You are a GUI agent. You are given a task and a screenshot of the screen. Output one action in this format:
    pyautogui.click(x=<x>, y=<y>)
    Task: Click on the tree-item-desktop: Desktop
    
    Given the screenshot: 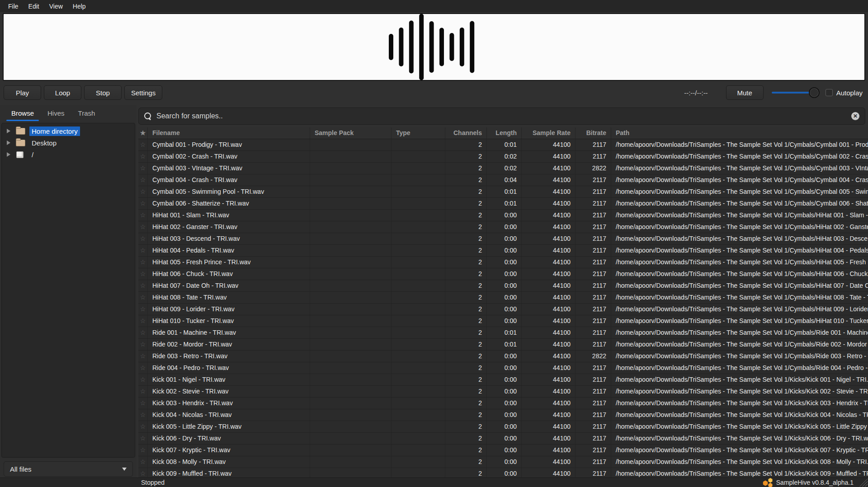 What is the action you would take?
    pyautogui.click(x=68, y=143)
    